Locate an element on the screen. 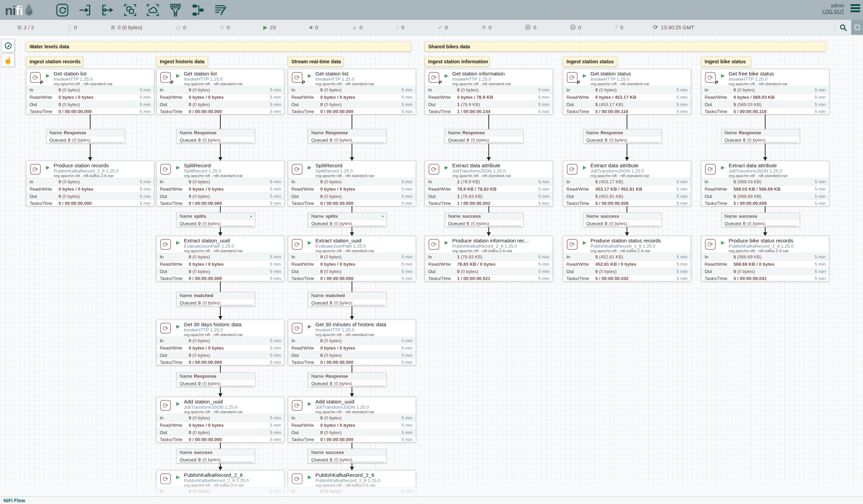  search-button is located at coordinates (843, 27).